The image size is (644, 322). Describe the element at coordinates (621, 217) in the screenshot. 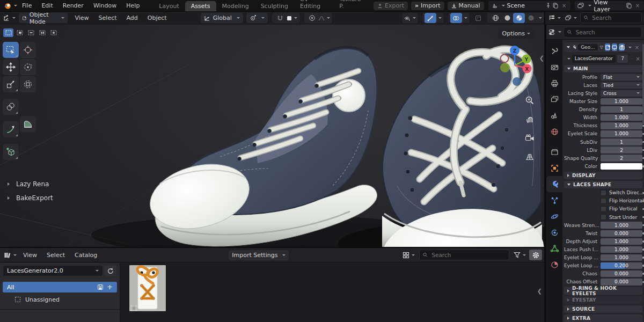

I see `checkbox-field: Start Under` at that location.